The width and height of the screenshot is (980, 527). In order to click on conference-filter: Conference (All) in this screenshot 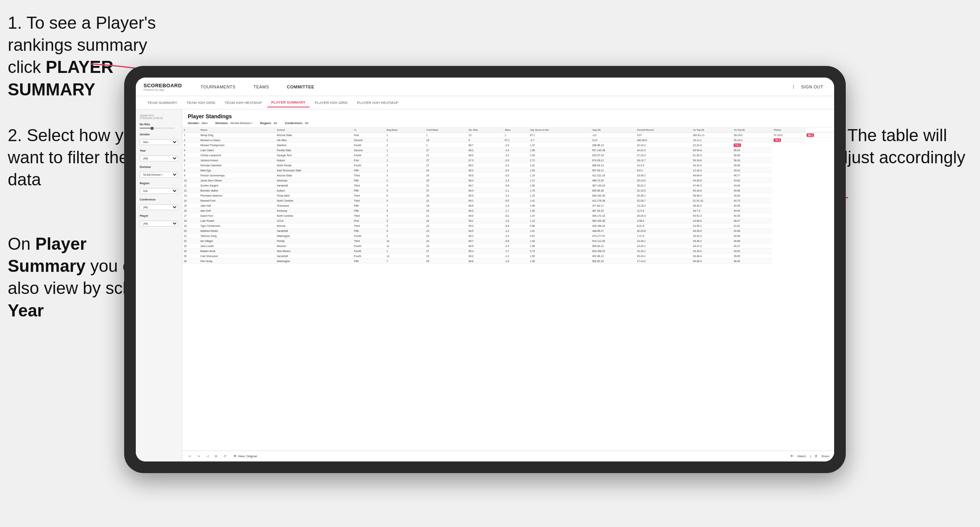, I will do `click(159, 204)`.